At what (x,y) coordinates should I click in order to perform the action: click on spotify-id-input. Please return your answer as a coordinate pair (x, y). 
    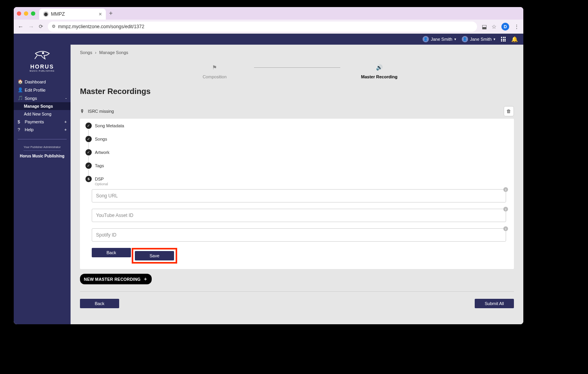
    Looking at the image, I should click on (299, 235).